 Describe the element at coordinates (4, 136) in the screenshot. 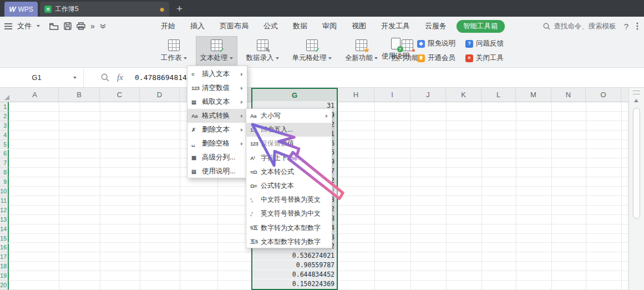

I see `row-header-4: 4` at that location.